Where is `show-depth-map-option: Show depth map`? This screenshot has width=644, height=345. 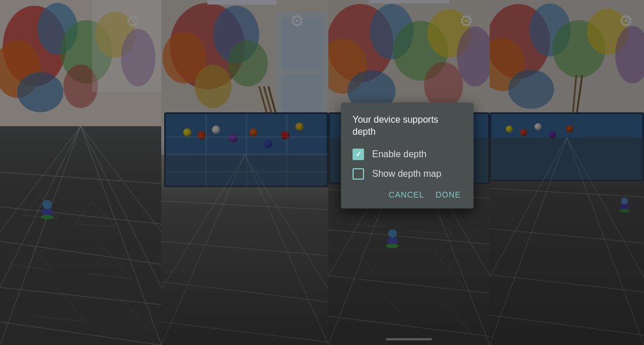
show-depth-map-option: Show depth map is located at coordinates (407, 174).